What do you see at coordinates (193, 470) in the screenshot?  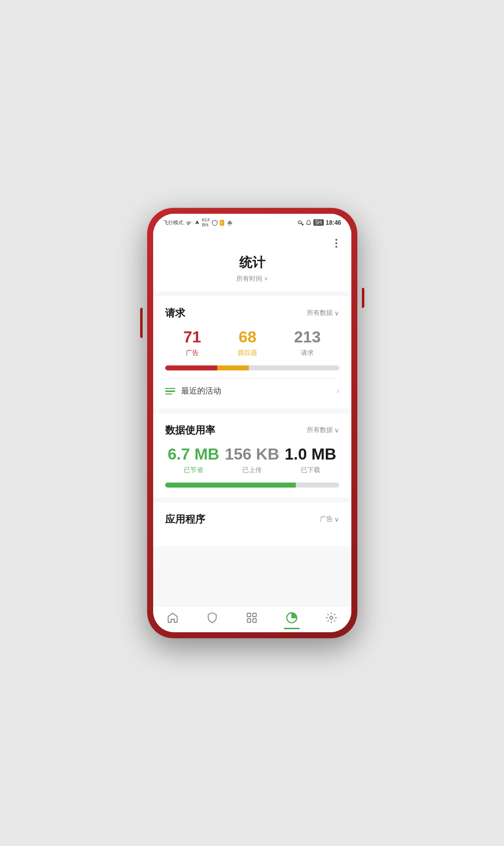 I see `saved-label: 已节省` at bounding box center [193, 470].